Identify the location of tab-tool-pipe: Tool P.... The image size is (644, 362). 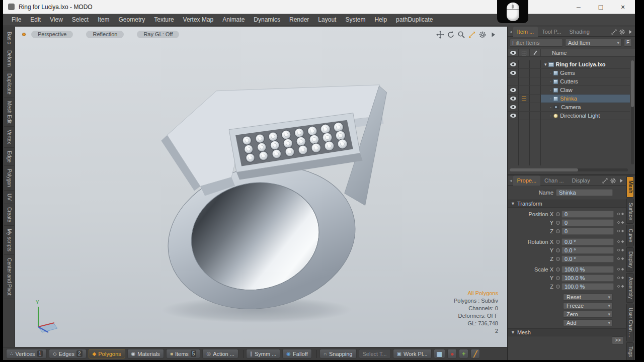
(551, 32).